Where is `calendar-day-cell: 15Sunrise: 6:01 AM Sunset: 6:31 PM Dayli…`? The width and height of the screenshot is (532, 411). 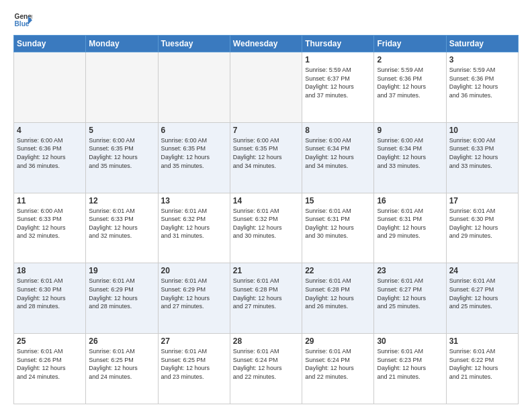
calendar-day-cell: 15Sunrise: 6:01 AM Sunset: 6:31 PM Dayli… is located at coordinates (339, 228).